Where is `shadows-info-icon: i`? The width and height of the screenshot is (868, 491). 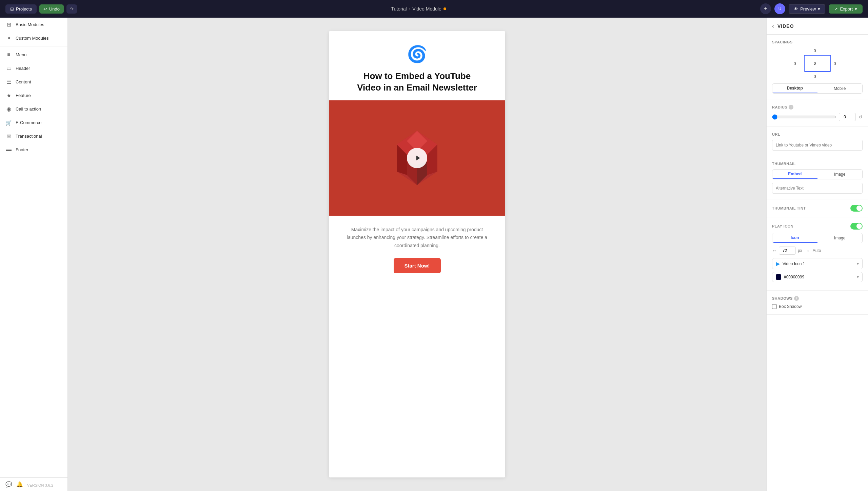 shadows-info-icon: i is located at coordinates (796, 298).